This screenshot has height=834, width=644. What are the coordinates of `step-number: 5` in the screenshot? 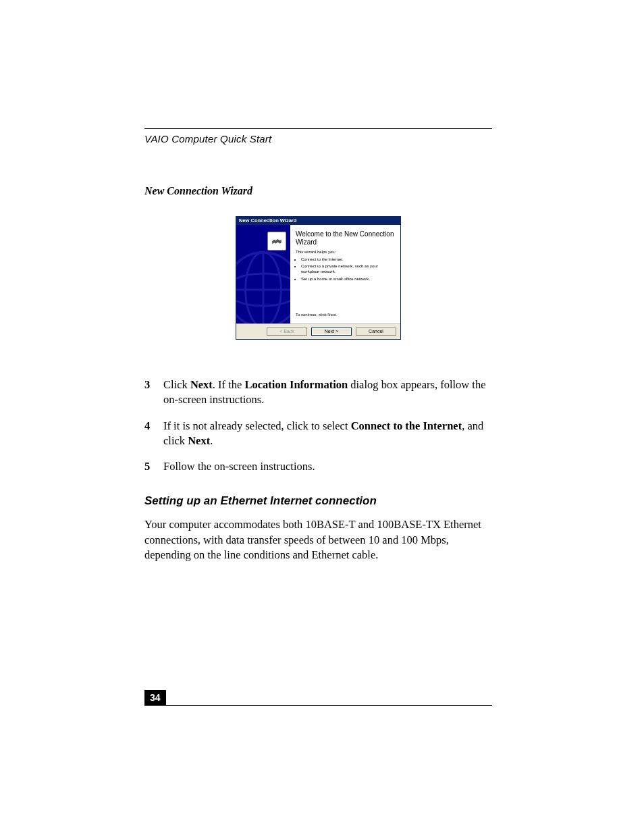 It's located at (154, 467).